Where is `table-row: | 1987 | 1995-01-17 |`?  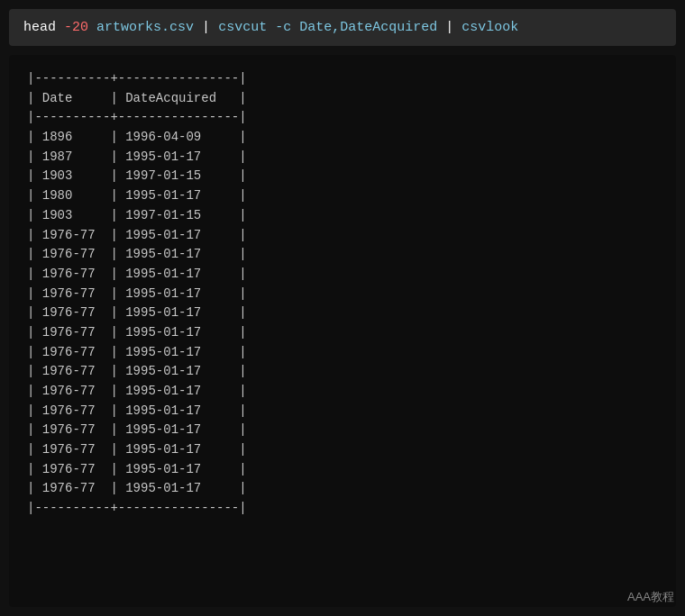
table-row: | 1987 | 1995-01-17 | is located at coordinates (342, 158).